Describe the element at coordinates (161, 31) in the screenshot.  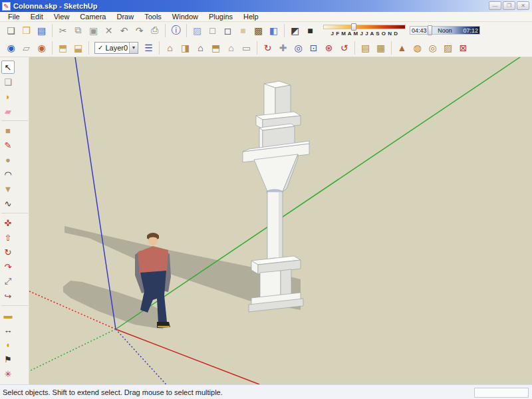
I see `toolbar1-icons: ❏❒▤✂⧉▣✕↶↷⎙ⓘ▨□◻■▩◧◩■` at that location.